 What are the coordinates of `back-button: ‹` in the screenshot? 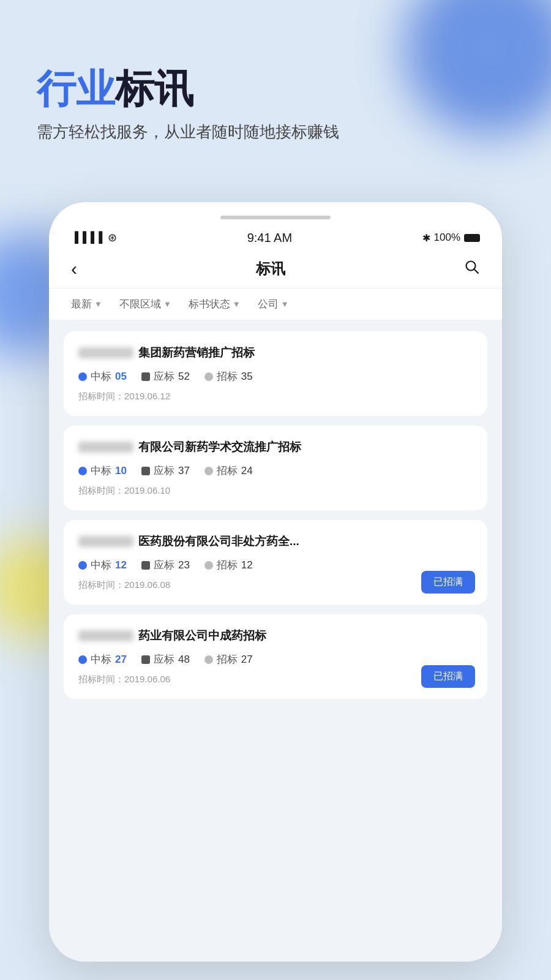 It's located at (74, 269).